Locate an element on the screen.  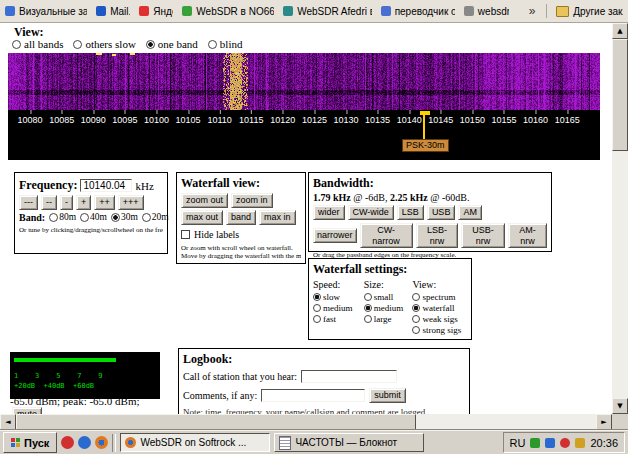
frequency-scale: 1008010085100901009510100101051011010115… is located at coordinates (304, 120).